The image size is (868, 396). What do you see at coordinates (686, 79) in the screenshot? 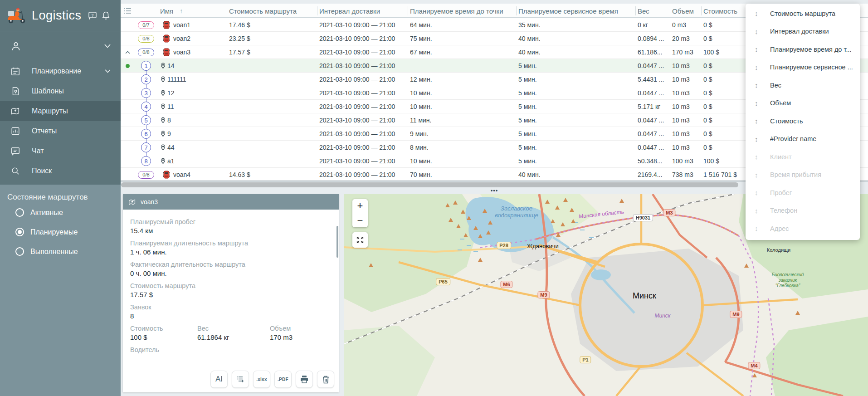
I see `volume-cell: 10 m3` at bounding box center [686, 79].